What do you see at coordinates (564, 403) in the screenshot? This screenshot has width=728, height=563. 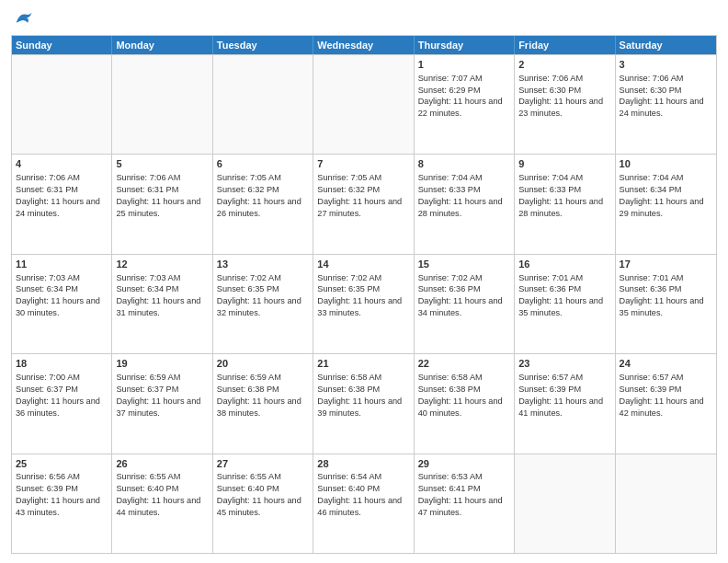 I see `day-cell-23: 23Sunrise: 6:57 AMSunset: 6:39 PMDayligh…` at bounding box center [564, 403].